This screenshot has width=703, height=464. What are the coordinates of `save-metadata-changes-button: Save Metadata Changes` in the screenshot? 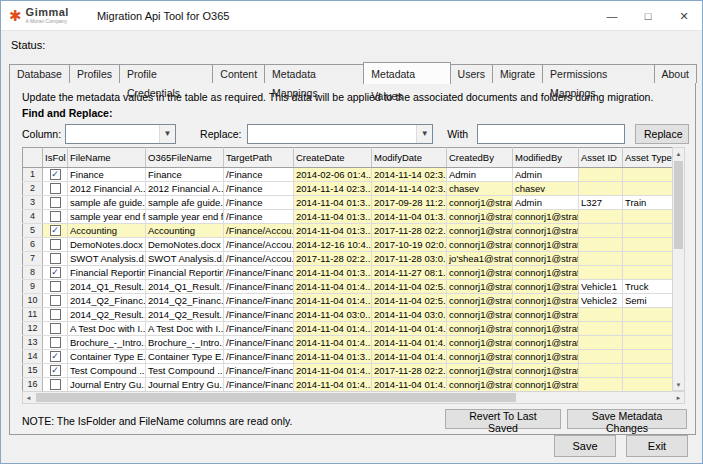 It's located at (627, 419).